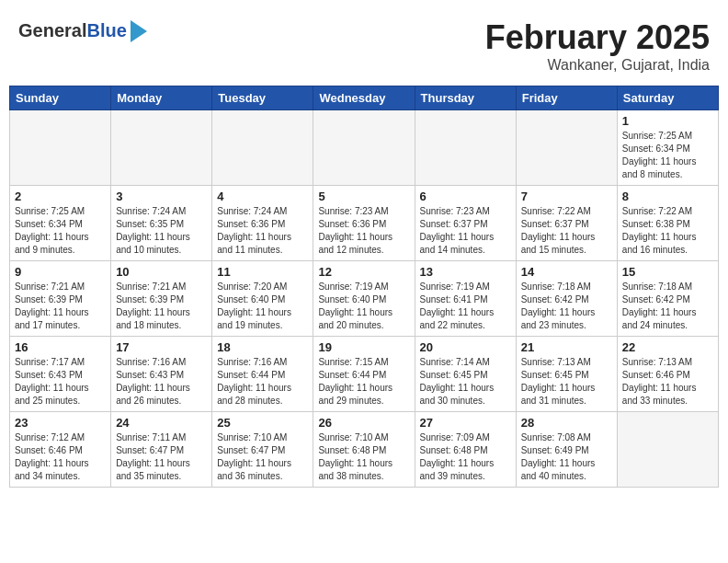  Describe the element at coordinates (263, 348) in the screenshot. I see `day-number: 18` at that location.